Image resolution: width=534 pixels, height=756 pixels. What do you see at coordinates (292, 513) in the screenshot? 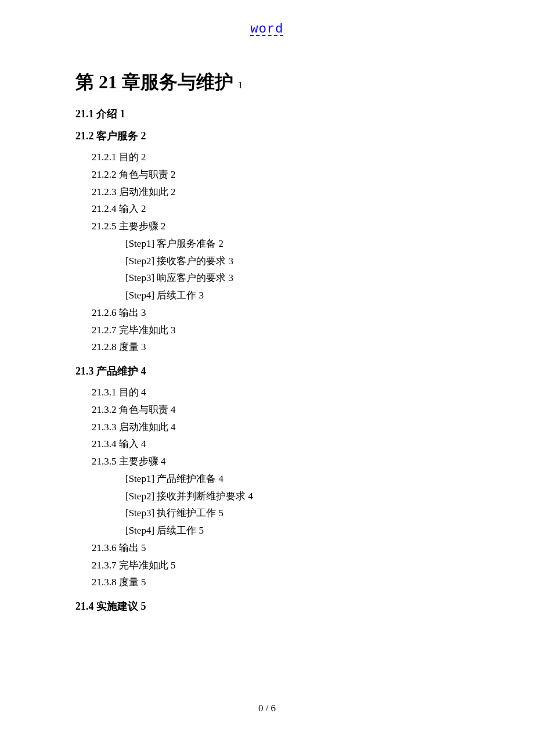
I see `toc-step: [Step3] 执行维护工作 5` at bounding box center [292, 513].